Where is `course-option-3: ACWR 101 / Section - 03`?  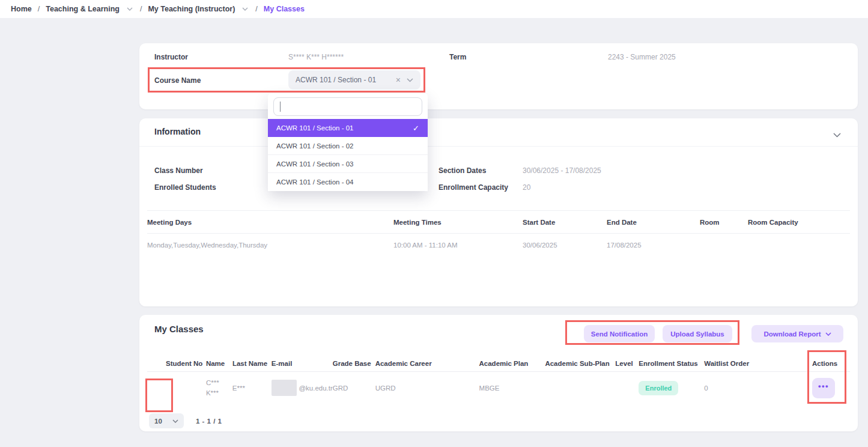
course-option-3: ACWR 101 / Section - 03 is located at coordinates (348, 164).